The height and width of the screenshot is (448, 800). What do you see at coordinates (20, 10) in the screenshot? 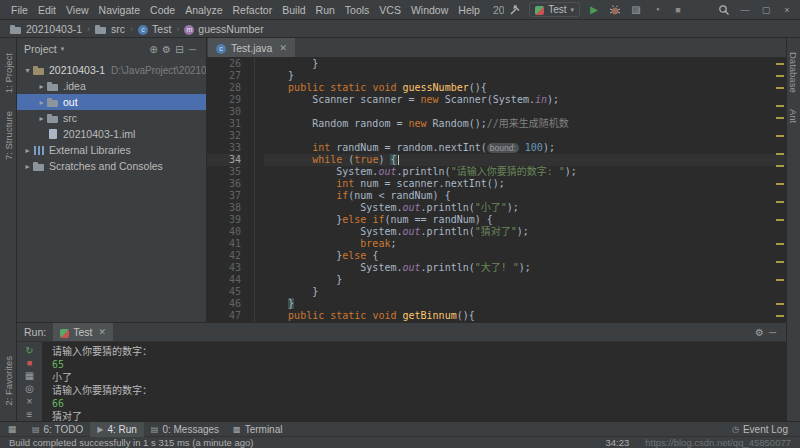
I see `menu-item-file: File` at bounding box center [20, 10].